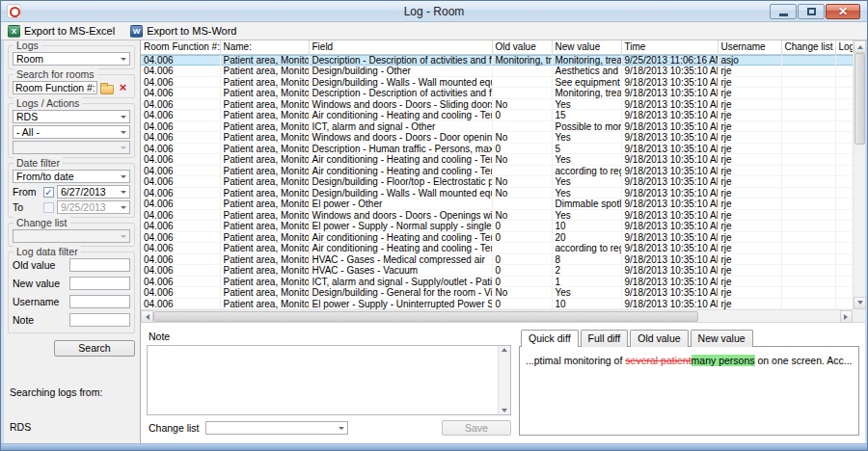 The height and width of the screenshot is (451, 868). I want to click on horizontal-scroll-thumb, so click(426, 316).